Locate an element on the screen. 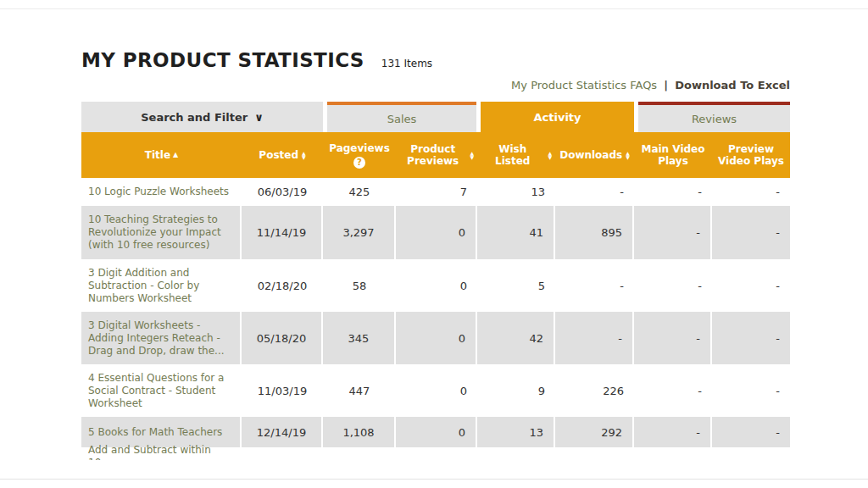 This screenshot has height=488, width=868. posted-cell: 11/14/19 is located at coordinates (282, 232).